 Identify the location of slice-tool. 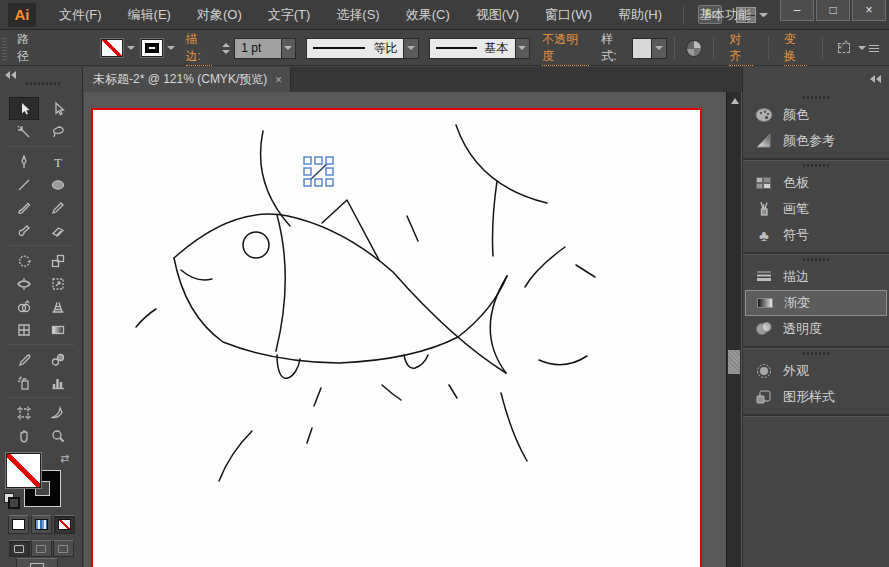
(58, 412).